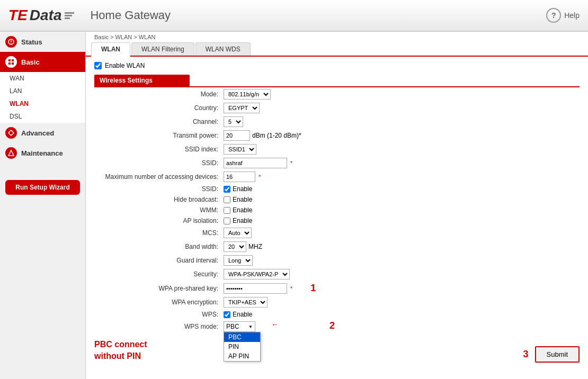 This screenshot has width=588, height=379. I want to click on wps-mode-label: WPS mode:, so click(158, 327).